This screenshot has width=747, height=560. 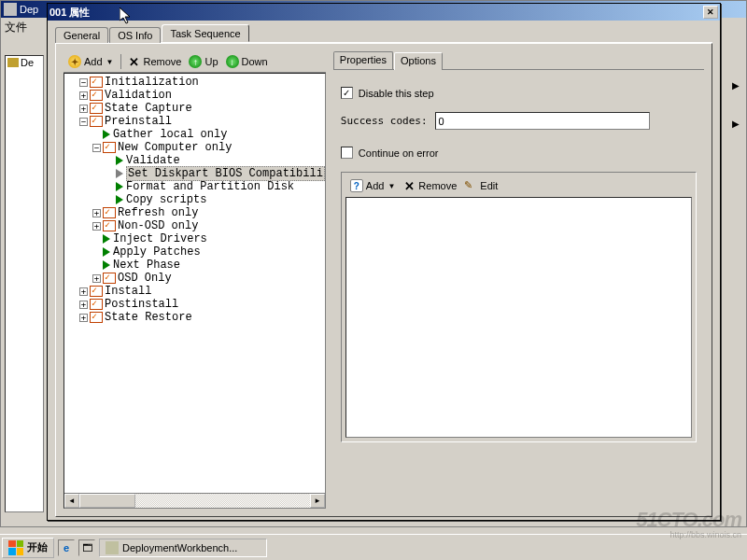 I want to click on subtab-properties: Properties, so click(x=363, y=60).